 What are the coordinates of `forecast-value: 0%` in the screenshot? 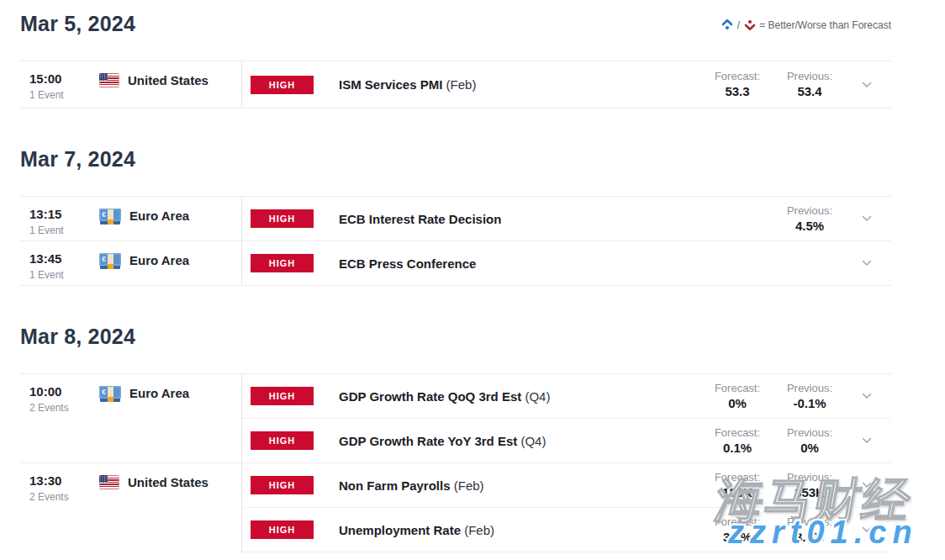 It's located at (737, 404).